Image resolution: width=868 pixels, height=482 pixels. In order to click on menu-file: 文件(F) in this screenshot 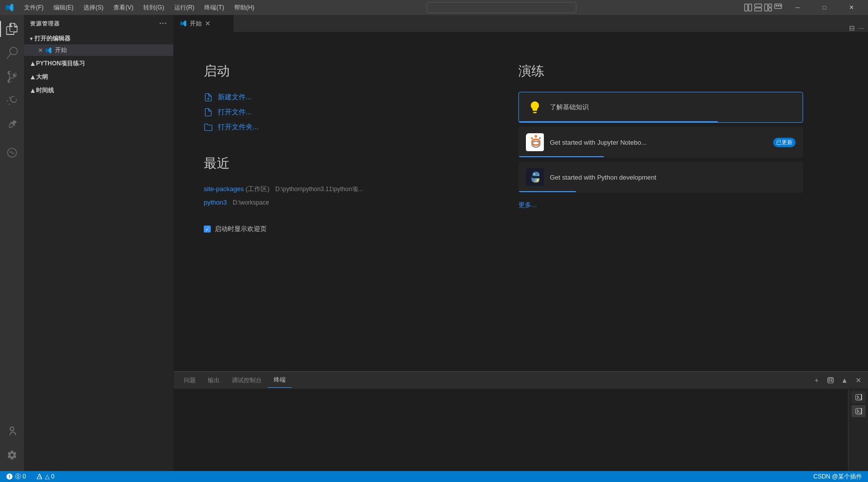, I will do `click(34, 8)`.